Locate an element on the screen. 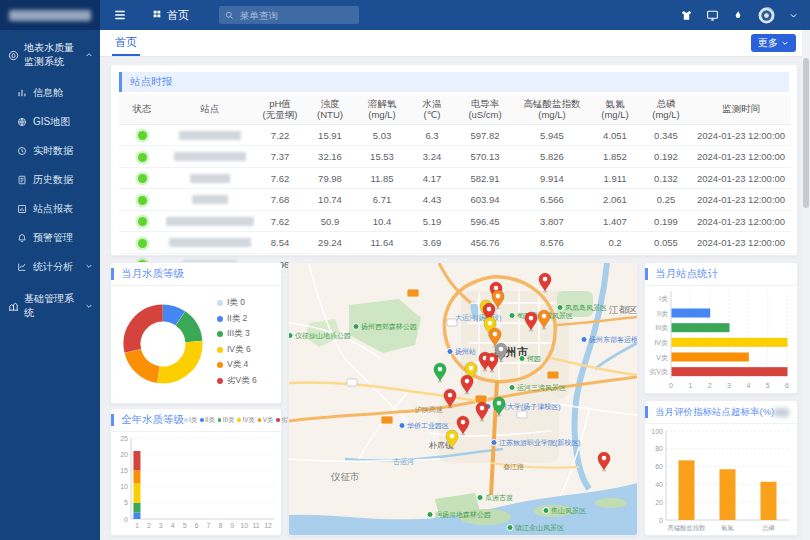 This screenshot has width=810, height=540. sidebar-item-statistics: 统计分析 is located at coordinates (50, 266).